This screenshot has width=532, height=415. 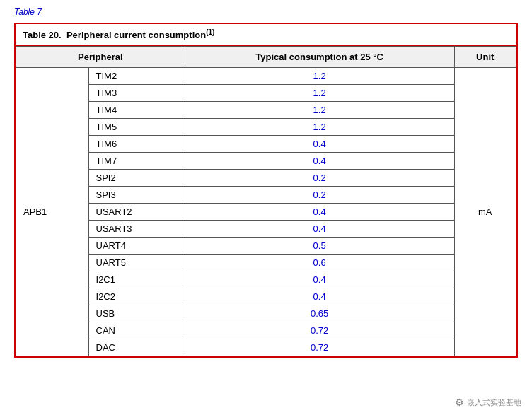 What do you see at coordinates (137, 314) in the screenshot?
I see `peripheral-name: USB` at bounding box center [137, 314].